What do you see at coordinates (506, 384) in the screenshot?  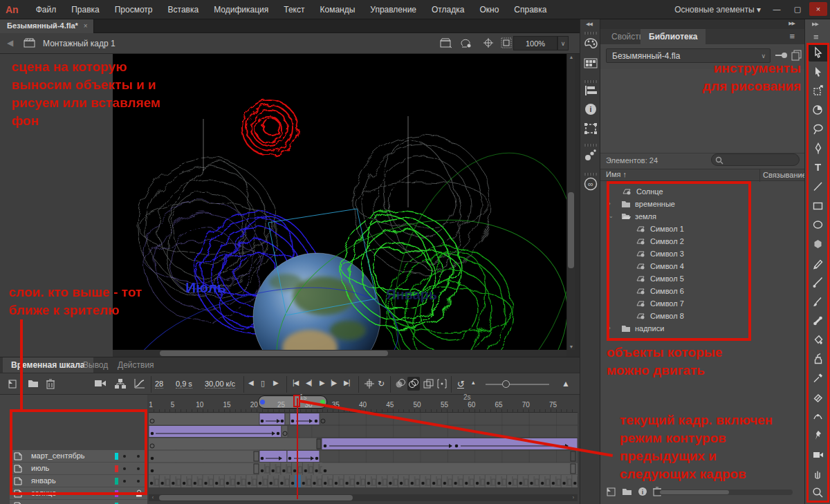 I see `timeline-zoom-knob` at bounding box center [506, 384].